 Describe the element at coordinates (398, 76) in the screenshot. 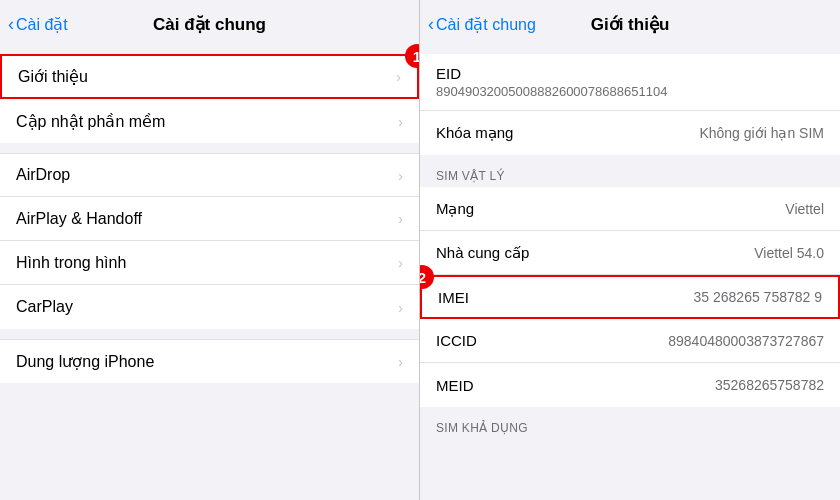

I see `gioi-thieu-chevron: ›` at that location.